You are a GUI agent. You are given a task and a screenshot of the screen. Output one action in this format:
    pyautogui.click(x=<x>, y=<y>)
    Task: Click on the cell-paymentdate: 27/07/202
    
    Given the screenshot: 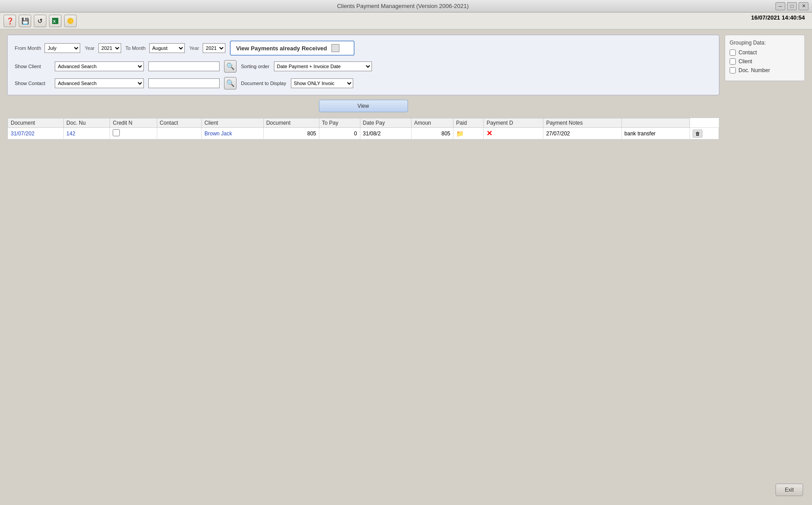 What is the action you would take?
    pyautogui.click(x=583, y=134)
    